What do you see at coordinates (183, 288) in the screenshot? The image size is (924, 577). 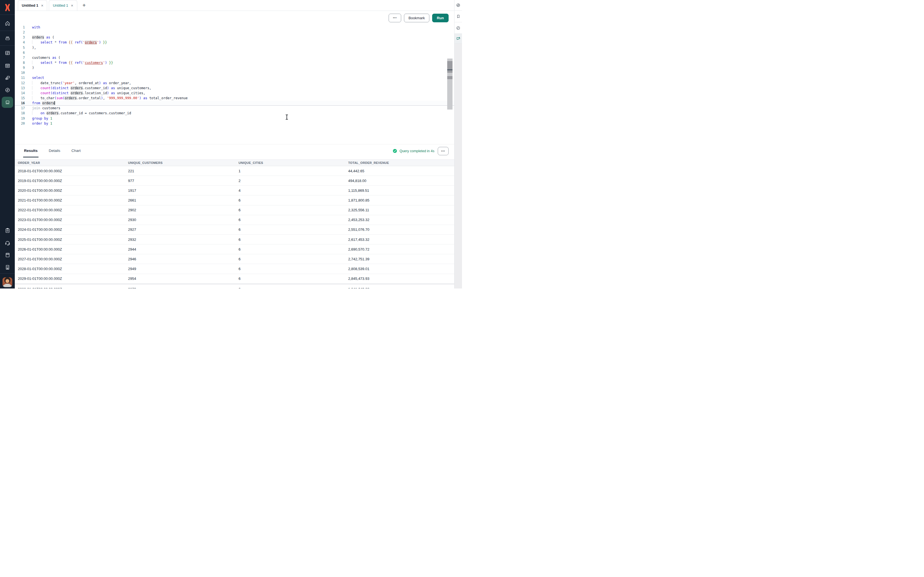 I see `table-cell: 2879` at bounding box center [183, 288].